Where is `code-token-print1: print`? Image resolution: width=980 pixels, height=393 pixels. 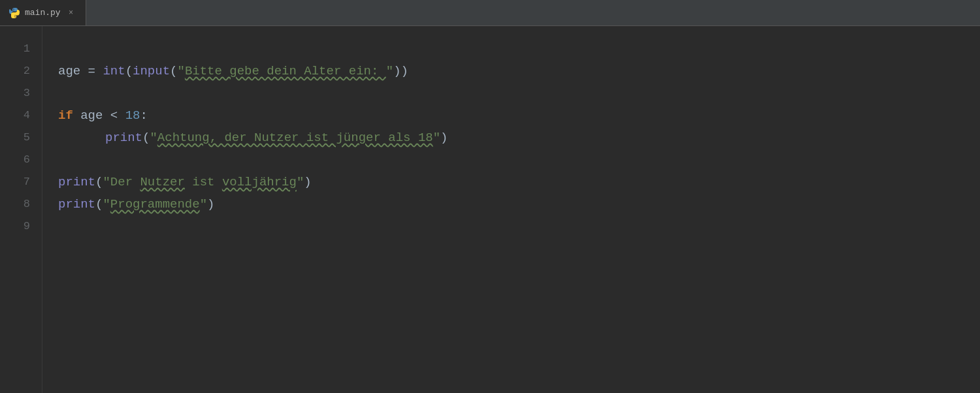
code-token-print1: print is located at coordinates (124, 138).